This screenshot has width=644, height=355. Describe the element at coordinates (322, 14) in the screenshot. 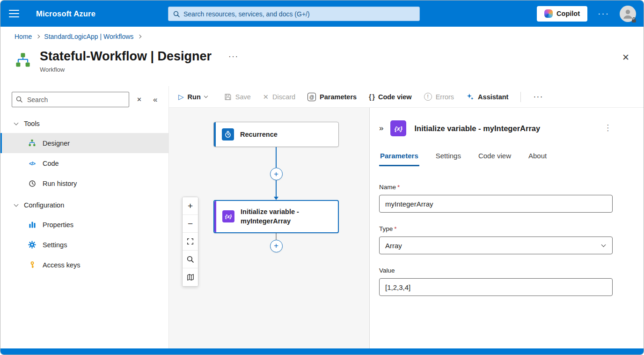

I see `azure-top-bar: Microsoft Azure Copilot ···` at that location.